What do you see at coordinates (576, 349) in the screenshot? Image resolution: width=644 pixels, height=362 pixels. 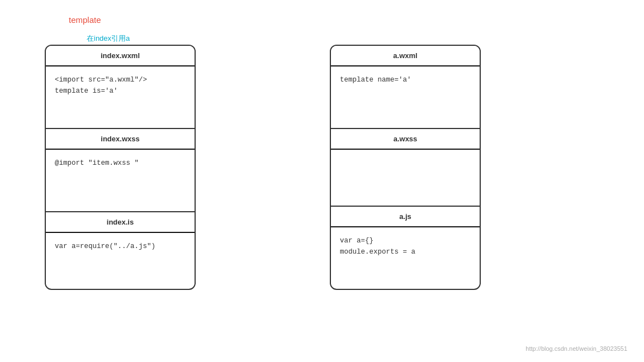 I see `watermark: http://blog.csdn.net/weixin_38023551` at bounding box center [576, 349].